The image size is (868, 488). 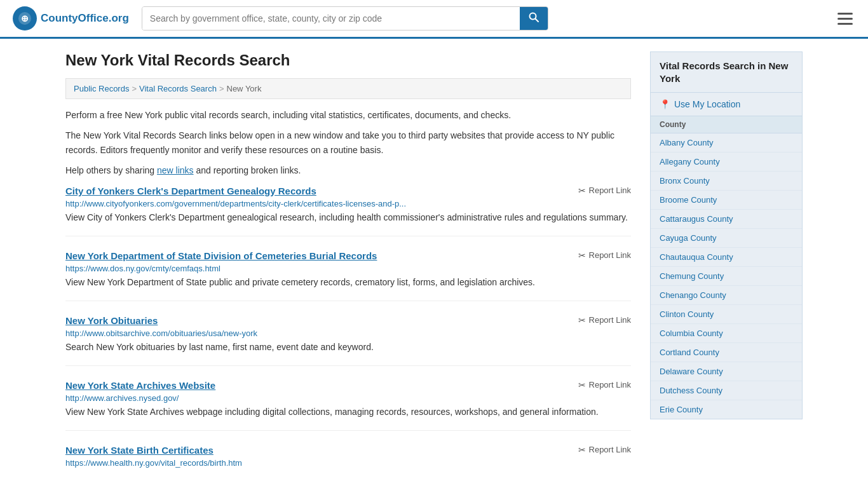 I want to click on result-title-1: New York Department of State Division of…, so click(x=221, y=255).